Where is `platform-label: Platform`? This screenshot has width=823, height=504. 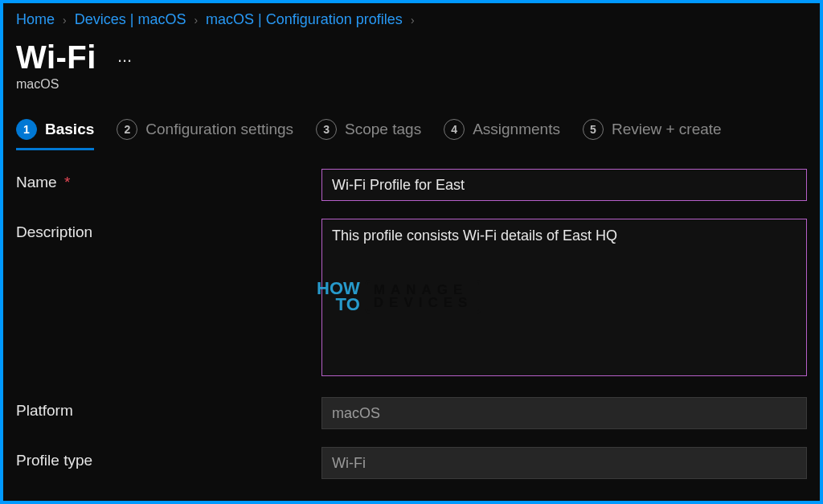 platform-label: Platform is located at coordinates (169, 408).